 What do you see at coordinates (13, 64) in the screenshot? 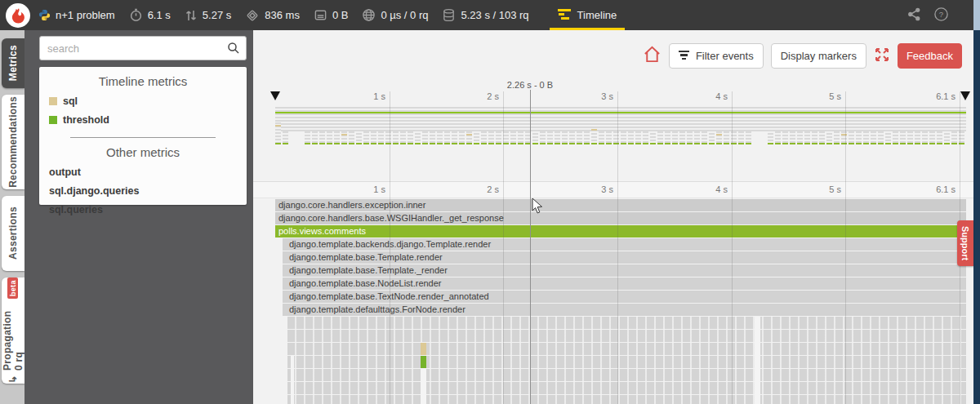
I see `sidebar-tab-metrics: Metrics` at bounding box center [13, 64].